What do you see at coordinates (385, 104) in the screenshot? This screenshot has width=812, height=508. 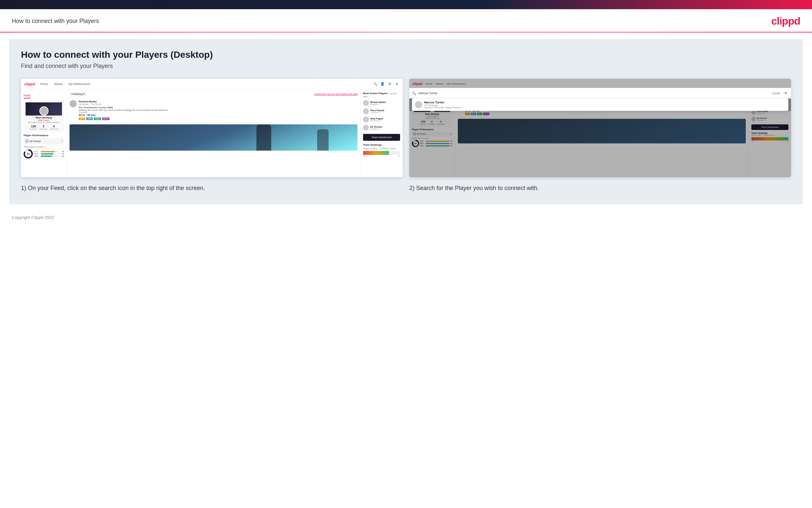 I see `player-act-richard: Activities: 7` at bounding box center [385, 104].